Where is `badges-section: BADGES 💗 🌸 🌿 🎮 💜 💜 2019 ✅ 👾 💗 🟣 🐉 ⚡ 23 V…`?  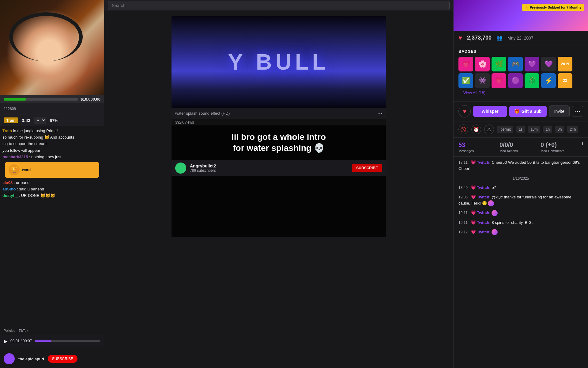 badges-section: BADGES 💗 🌸 🌿 🎮 💜 💜 2019 ✅ 👾 💗 🟣 🐉 ⚡ 23 V… is located at coordinates (521, 74).